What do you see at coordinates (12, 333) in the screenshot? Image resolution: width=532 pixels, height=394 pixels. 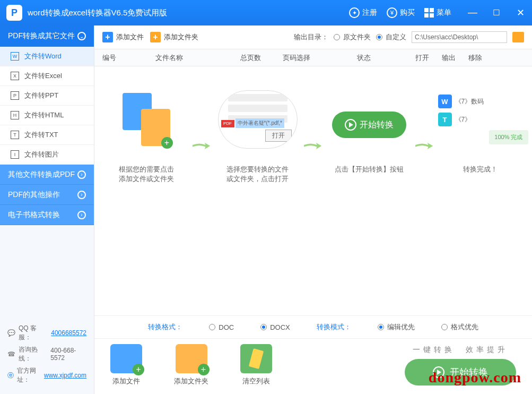 I see `qq-icon: 💬` at bounding box center [12, 333].